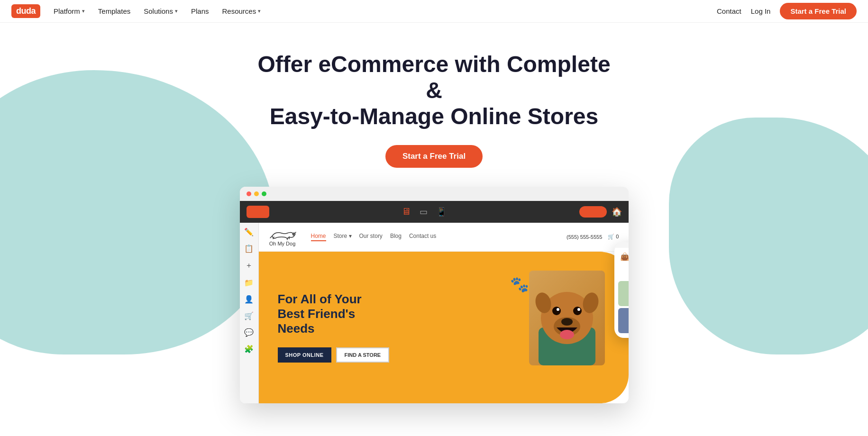 The height and width of the screenshot is (436, 868). Describe the element at coordinates (249, 248) in the screenshot. I see `sidebar-copy-icon: 📋` at that location.